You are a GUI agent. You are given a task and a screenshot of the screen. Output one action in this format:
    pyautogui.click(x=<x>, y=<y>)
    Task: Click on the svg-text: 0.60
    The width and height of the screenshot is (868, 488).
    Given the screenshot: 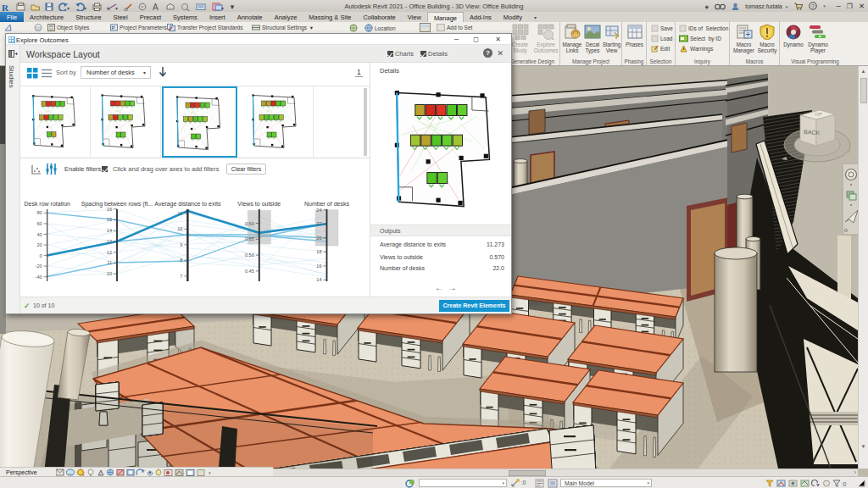 What is the action you would take?
    pyautogui.click(x=249, y=224)
    